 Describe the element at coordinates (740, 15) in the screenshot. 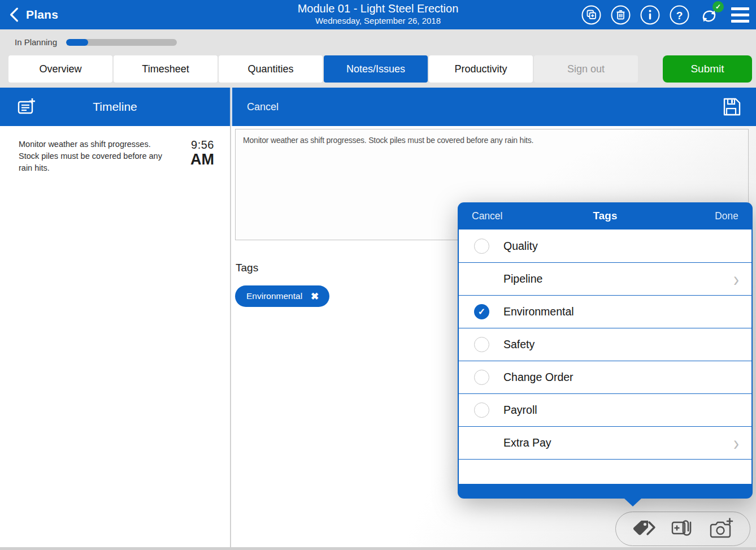

I see `menu-icon` at that location.